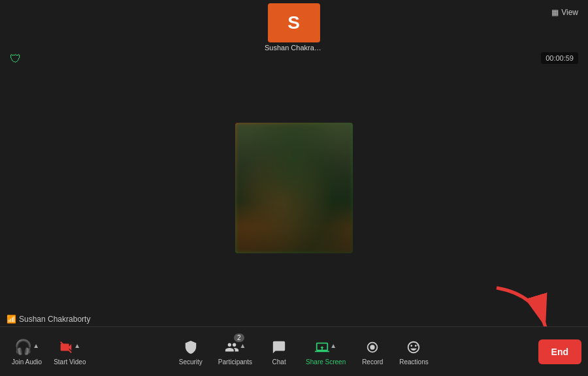  Describe the element at coordinates (55, 319) in the screenshot. I see `self-name-text: Sushan Chakraborty` at that location.